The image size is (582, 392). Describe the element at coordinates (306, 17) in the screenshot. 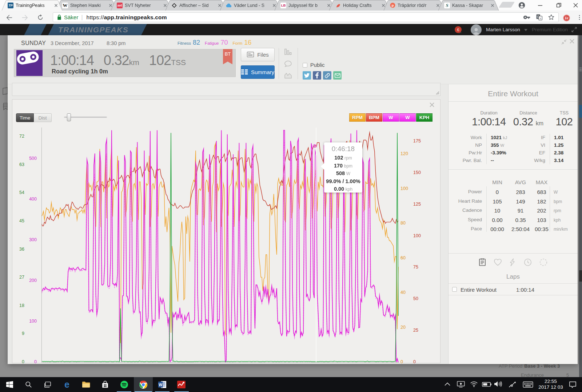

I see `address-bar: Säker | https://app.trainingpeaks.com Gx` at that location.